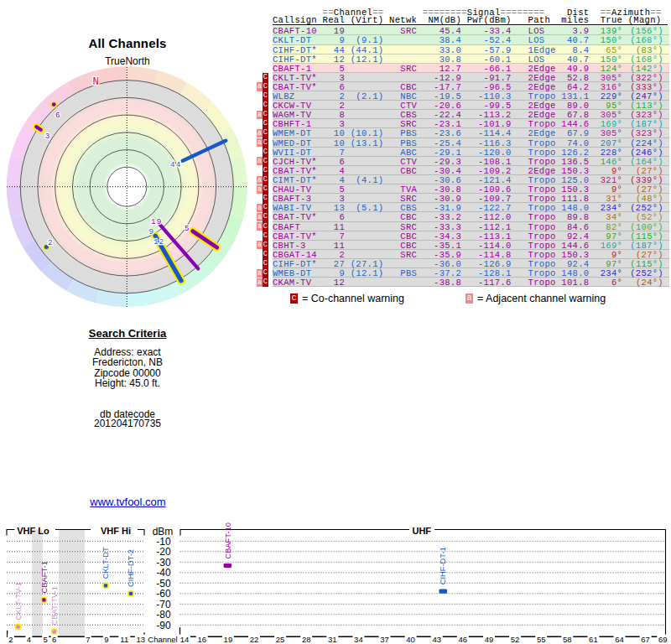 The image size is (671, 644). I want to click on svg-text: 16, so click(201, 639).